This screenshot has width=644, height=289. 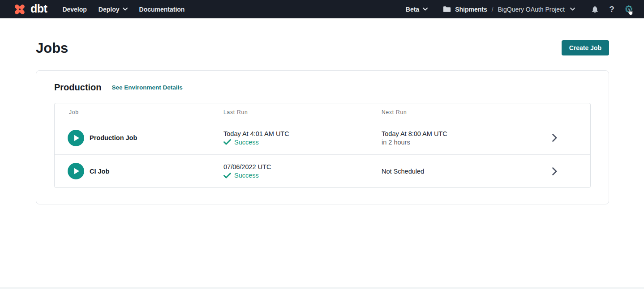 I want to click on column-header-last-run: Last Run, so click(x=303, y=112).